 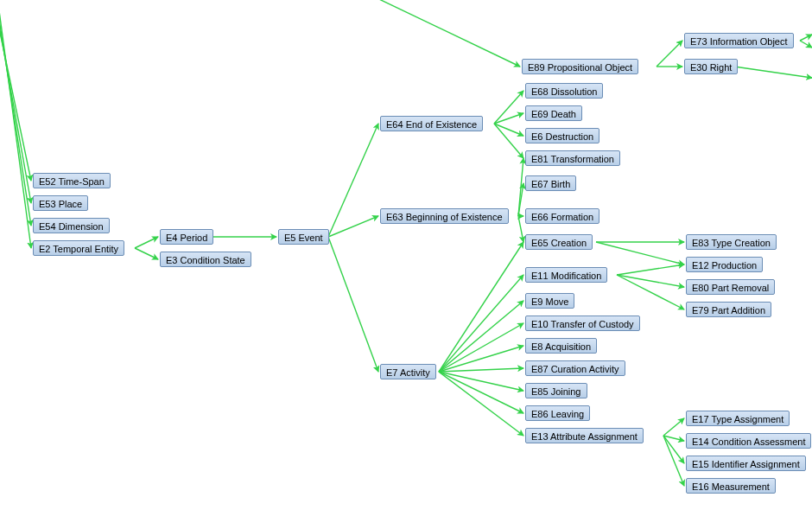 I want to click on node-e63: E63 Beginning of Existence, so click(x=444, y=216).